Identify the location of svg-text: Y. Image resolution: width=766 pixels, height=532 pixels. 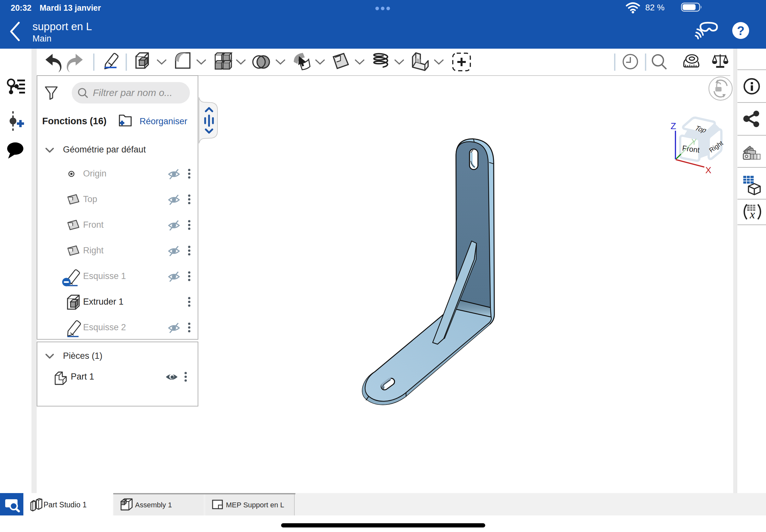
(694, 142).